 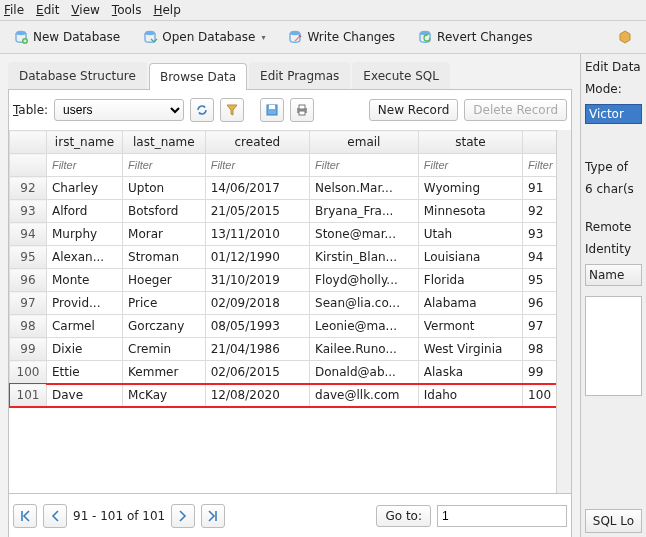 I want to click on col-email: email, so click(x=364, y=142).